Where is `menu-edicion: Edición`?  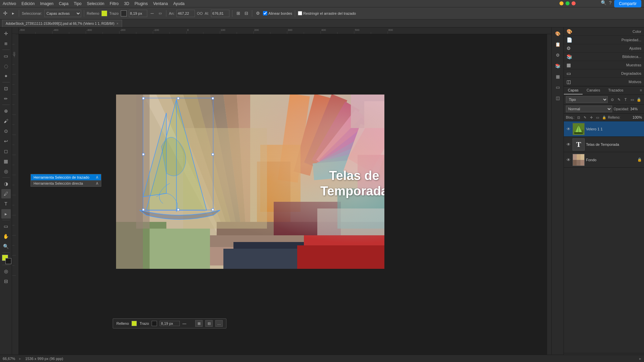
menu-edicion: Edición is located at coordinates (28, 4).